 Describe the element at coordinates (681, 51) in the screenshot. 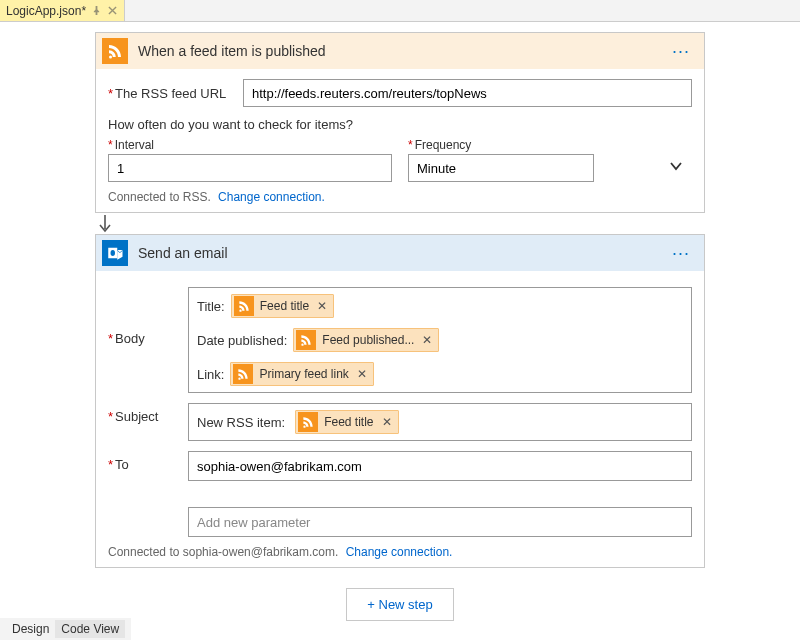

I see `trigger-menu-button: ···` at that location.